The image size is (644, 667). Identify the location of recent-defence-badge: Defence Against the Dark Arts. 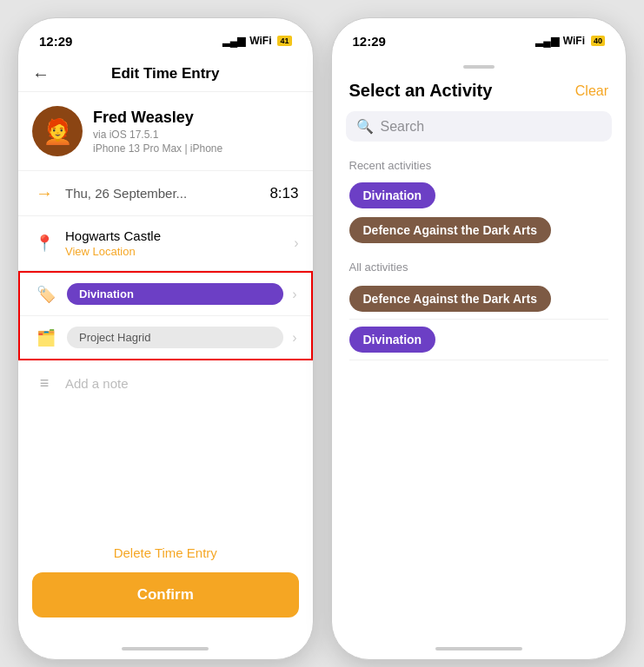
(450, 230).